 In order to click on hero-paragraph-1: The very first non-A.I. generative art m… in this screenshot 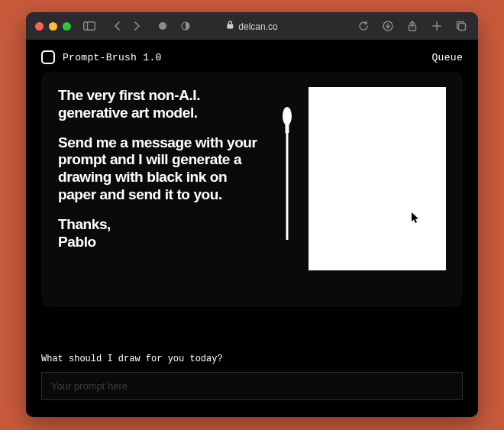, I will do `click(162, 105)`.